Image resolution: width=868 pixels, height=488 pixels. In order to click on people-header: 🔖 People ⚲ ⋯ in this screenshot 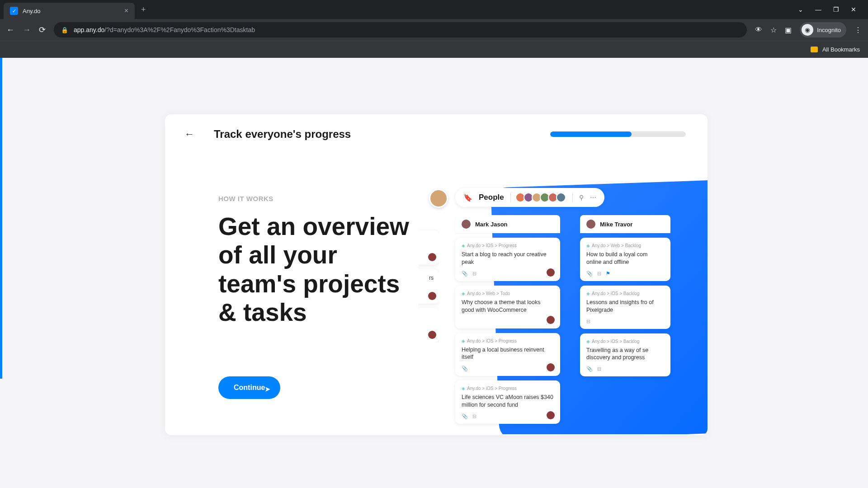, I will do `click(530, 197)`.